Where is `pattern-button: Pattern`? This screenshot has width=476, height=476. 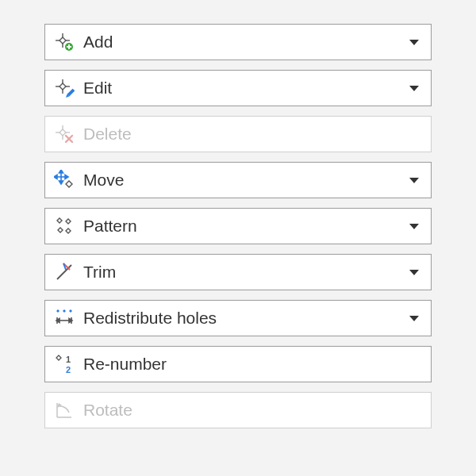 pattern-button: Pattern is located at coordinates (238, 226).